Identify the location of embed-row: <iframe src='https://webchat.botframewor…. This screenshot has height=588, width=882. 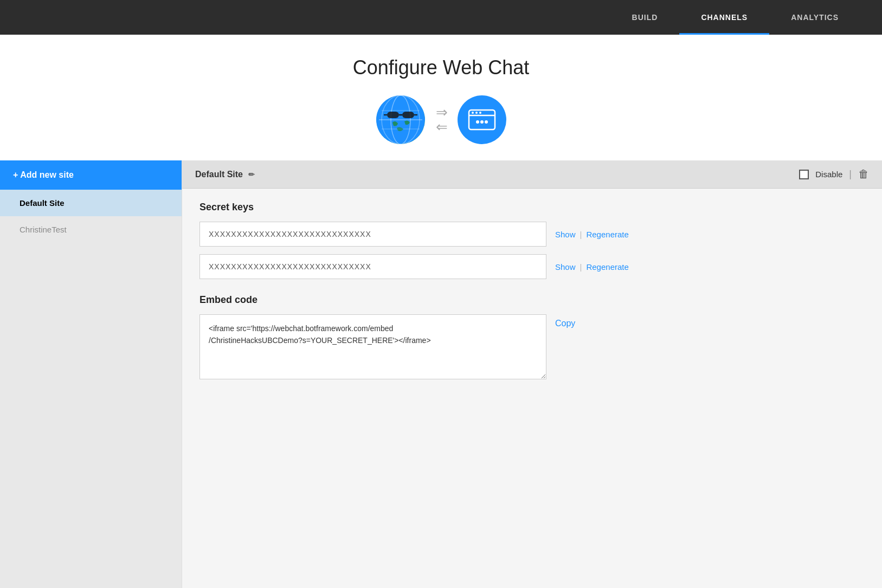
(532, 347).